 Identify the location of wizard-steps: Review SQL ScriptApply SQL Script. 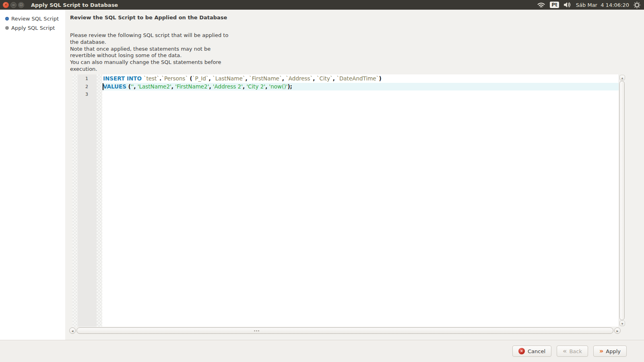
(33, 175).